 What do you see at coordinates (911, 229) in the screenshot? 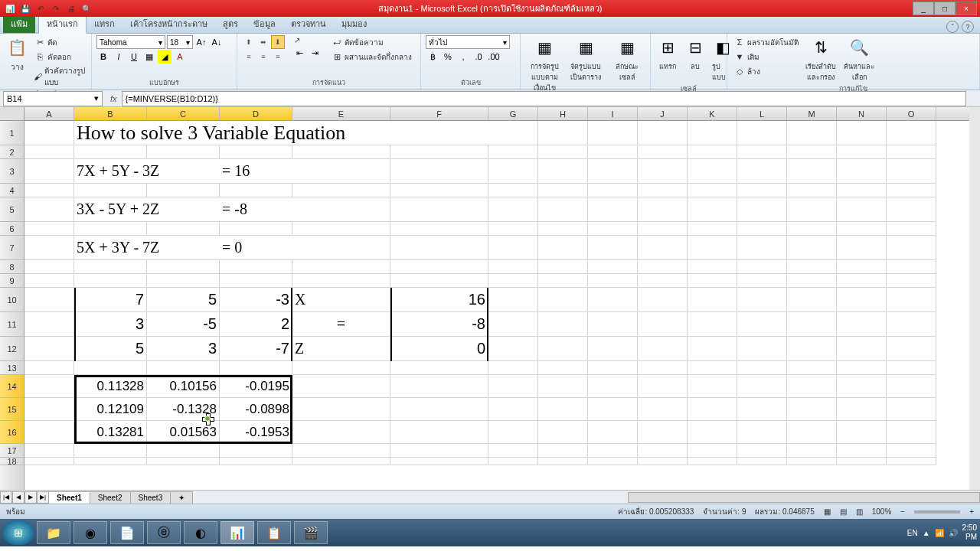
I see `cell-O6` at bounding box center [911, 229].